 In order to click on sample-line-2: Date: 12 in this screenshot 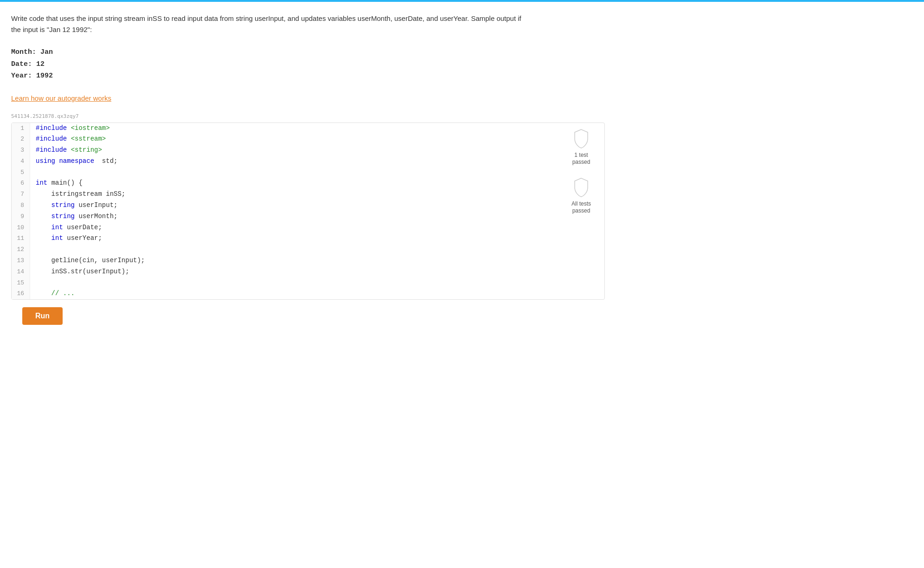, I will do `click(313, 65)`.